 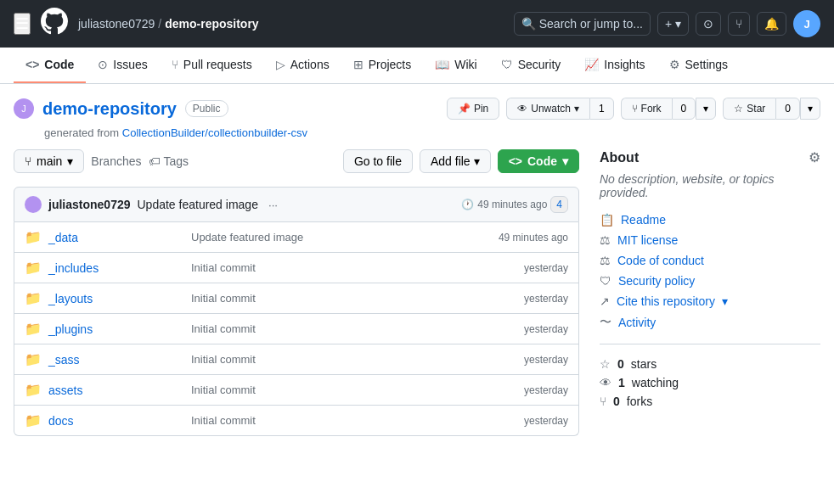 I want to click on activity-icon: 〜, so click(x=606, y=322).